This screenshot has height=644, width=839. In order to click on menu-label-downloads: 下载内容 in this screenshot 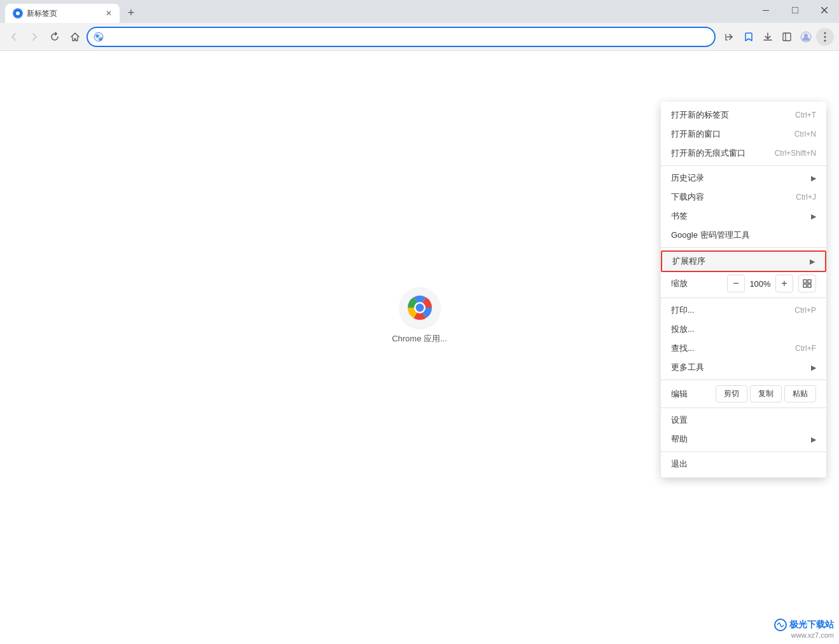, I will do `click(733, 197)`.